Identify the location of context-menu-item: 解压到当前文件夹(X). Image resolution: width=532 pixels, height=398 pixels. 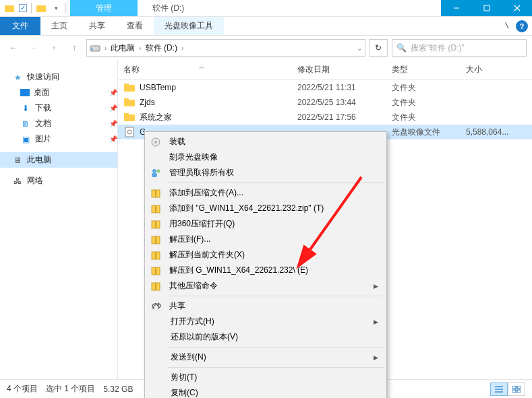
(266, 255).